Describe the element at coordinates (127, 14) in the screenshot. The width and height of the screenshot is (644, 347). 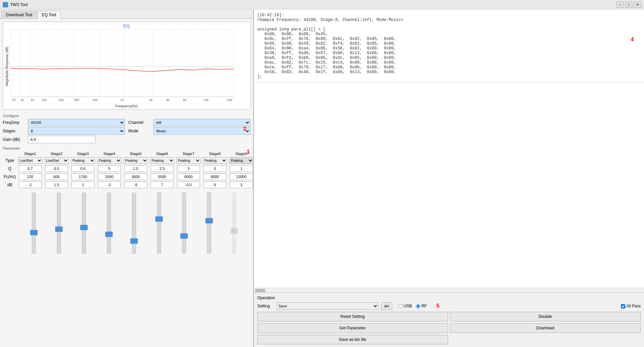
I see `tab-bar: Download Tool EQ Tool` at that location.